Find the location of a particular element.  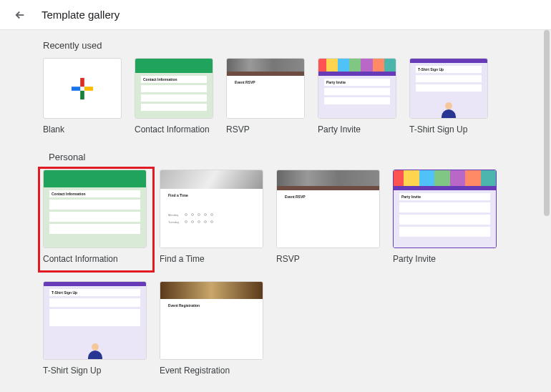

template-thumb is located at coordinates (82, 89).